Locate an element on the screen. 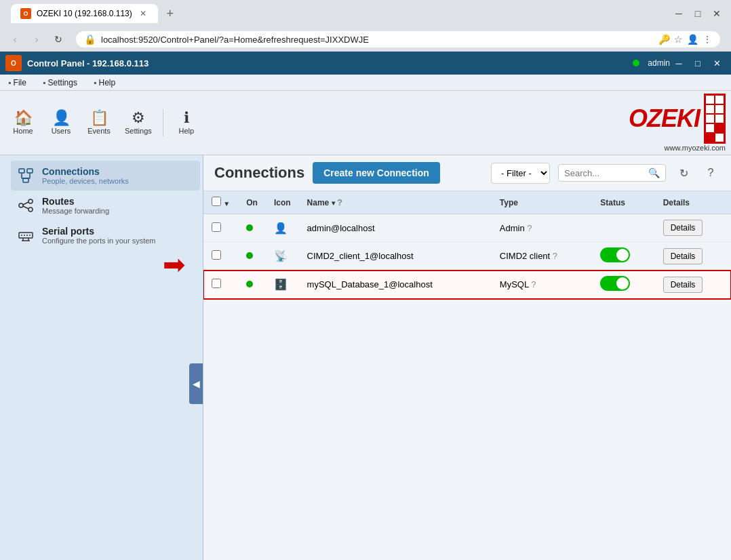 The width and height of the screenshot is (731, 560). red-arrow-indicator: ➡ is located at coordinates (174, 264).